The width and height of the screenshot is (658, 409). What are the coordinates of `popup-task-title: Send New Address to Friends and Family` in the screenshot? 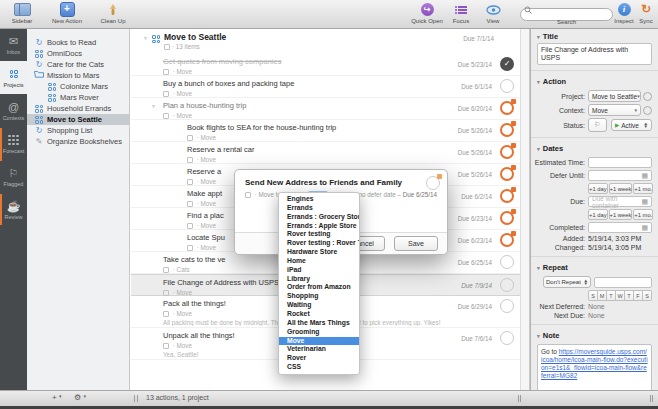 It's located at (341, 178).